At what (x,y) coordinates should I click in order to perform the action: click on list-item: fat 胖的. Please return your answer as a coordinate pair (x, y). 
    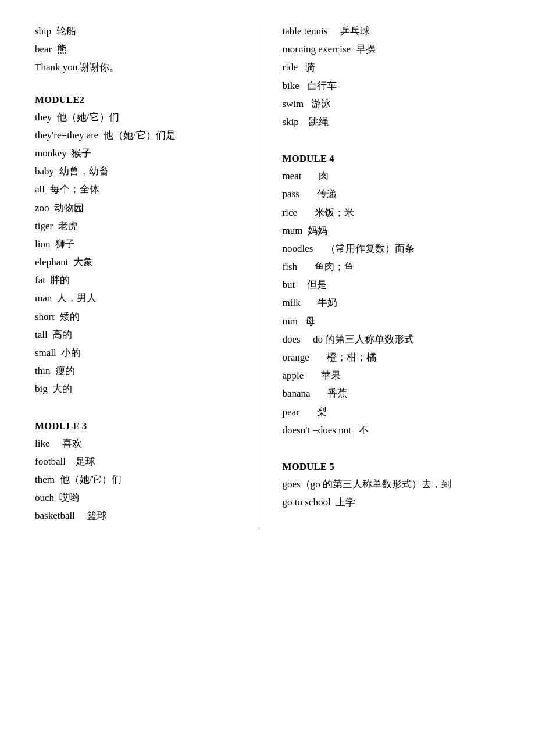
    Looking at the image, I should click on (138, 280).